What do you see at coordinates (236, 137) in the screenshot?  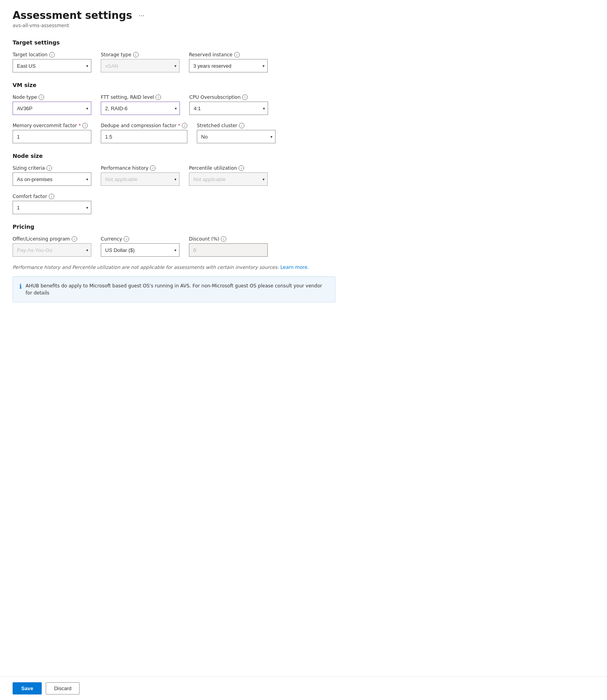 I see `stretched-cluster-select-wrapper: No Yes ▾` at bounding box center [236, 137].